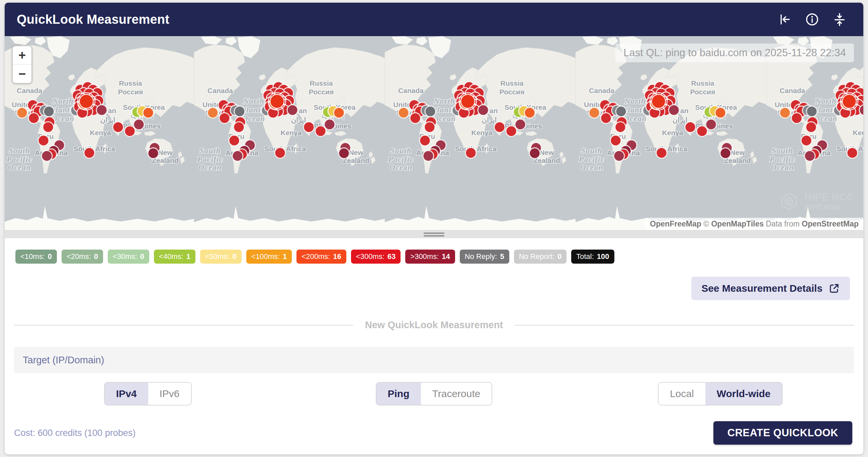 Image resolution: width=868 pixels, height=457 pixels. I want to click on scope-toggle-option-local: Local, so click(682, 394).